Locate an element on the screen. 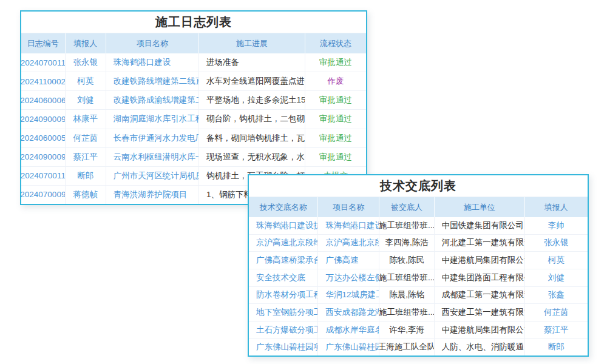 The height and width of the screenshot is (364, 607). table-row: 土石方爆破分项工程... 成都水岸华庭名苑... 许华,李海 中建港航局集团有限… is located at coordinates (418, 330).